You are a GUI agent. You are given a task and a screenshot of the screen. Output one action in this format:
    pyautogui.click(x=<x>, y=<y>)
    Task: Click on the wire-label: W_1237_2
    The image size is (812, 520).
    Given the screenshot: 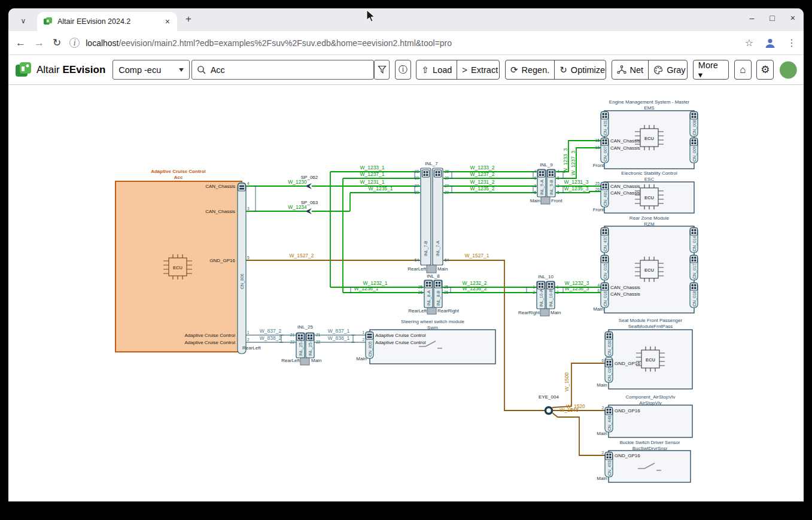 What is the action you would take?
    pyautogui.click(x=482, y=174)
    